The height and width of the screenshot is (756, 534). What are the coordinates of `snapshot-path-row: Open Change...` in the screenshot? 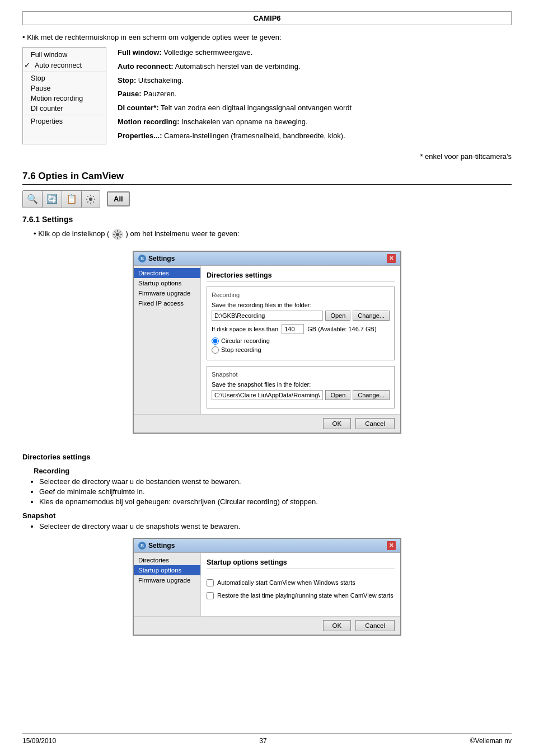 It's located at (301, 395).